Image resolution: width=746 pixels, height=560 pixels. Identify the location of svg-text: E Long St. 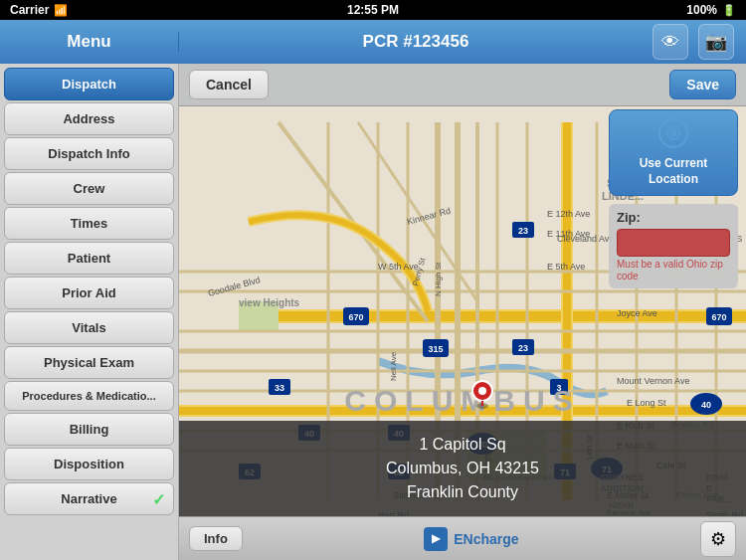
(647, 403).